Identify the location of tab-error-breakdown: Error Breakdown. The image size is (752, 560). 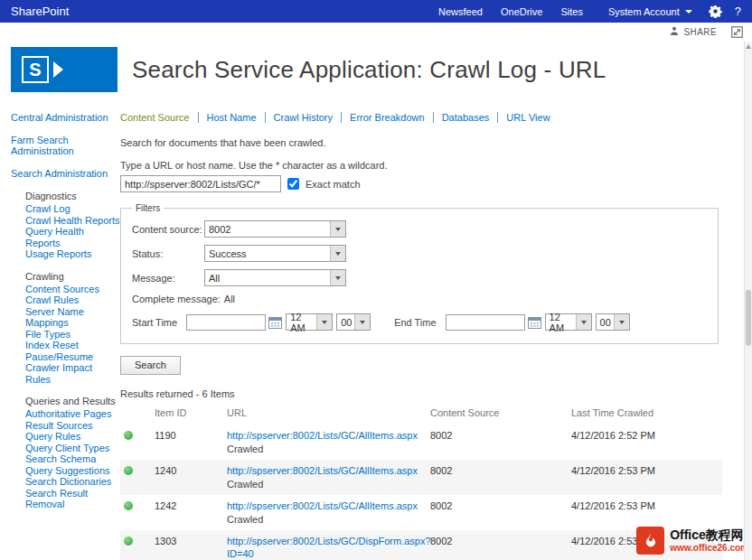
(383, 117).